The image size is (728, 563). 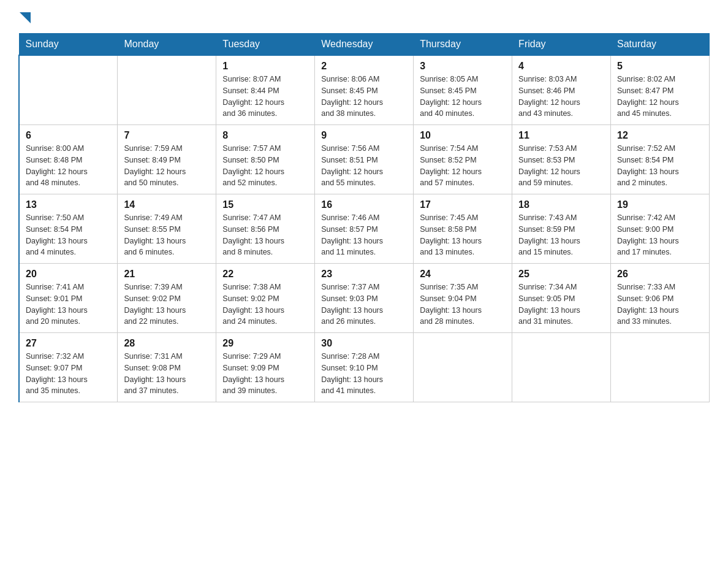 I want to click on calendar-cell: 9Sunrise: 7:56 AMSunset: 8:51 PMDaylight…, so click(x=364, y=159).